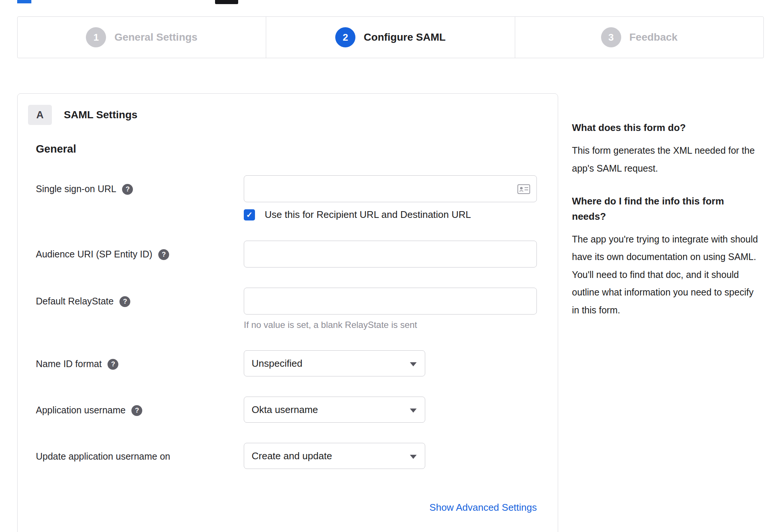 The image size is (781, 532). What do you see at coordinates (142, 37) in the screenshot?
I see `step-general-settings: 1 General Settings` at bounding box center [142, 37].